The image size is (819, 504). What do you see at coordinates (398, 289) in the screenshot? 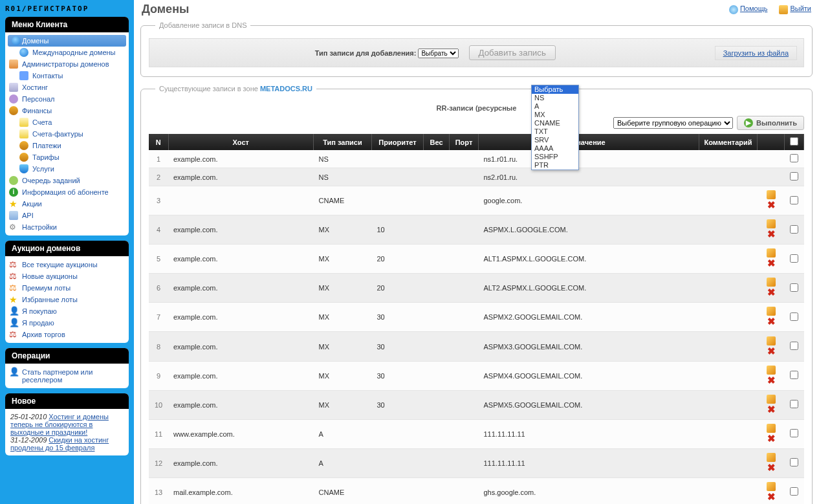
I see `priority-cell: 20` at bounding box center [398, 289].